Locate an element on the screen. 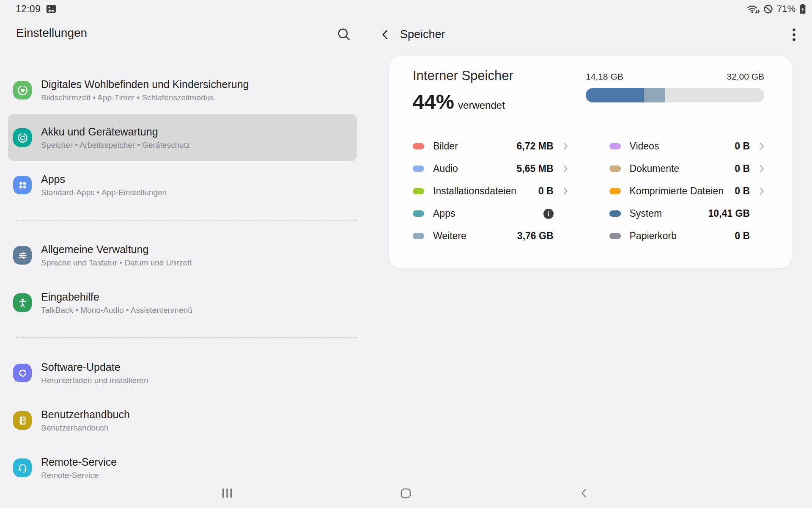  battery-charging-icon is located at coordinates (803, 9).